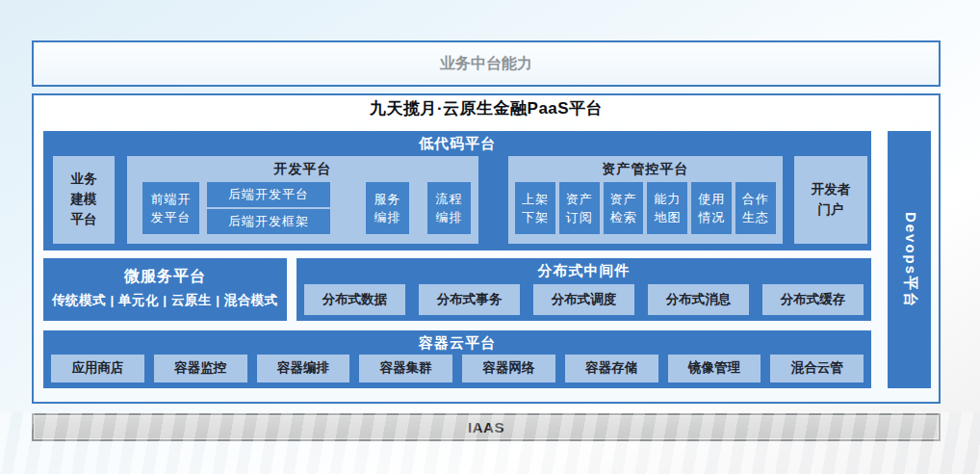  I want to click on container-items-row: 应用商店 容器监控 容器编排 容器集群 容器网络 容器存储 镜像管理 混合云管, so click(457, 368).